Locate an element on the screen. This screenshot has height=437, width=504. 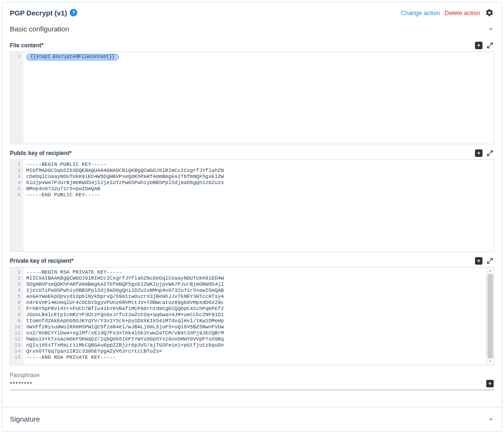
public-key-label: Public key of recipient* is located at coordinates (41, 153).